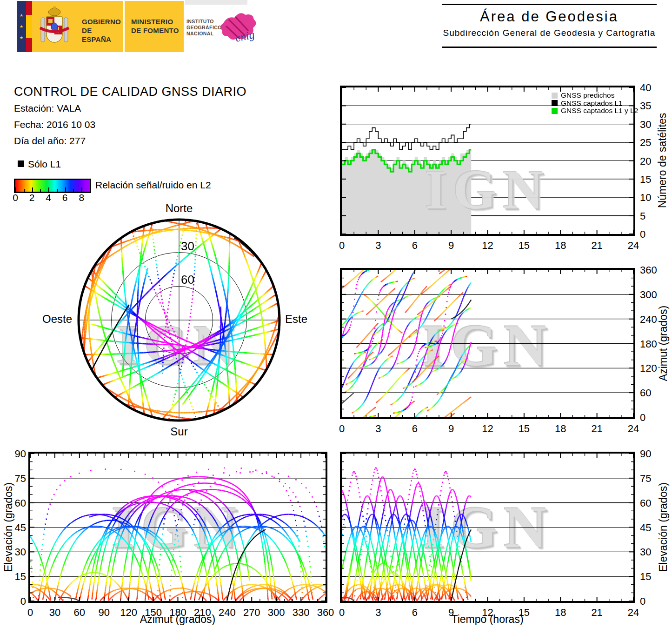  I want to click on eltime-y-tick: 15, so click(645, 577).